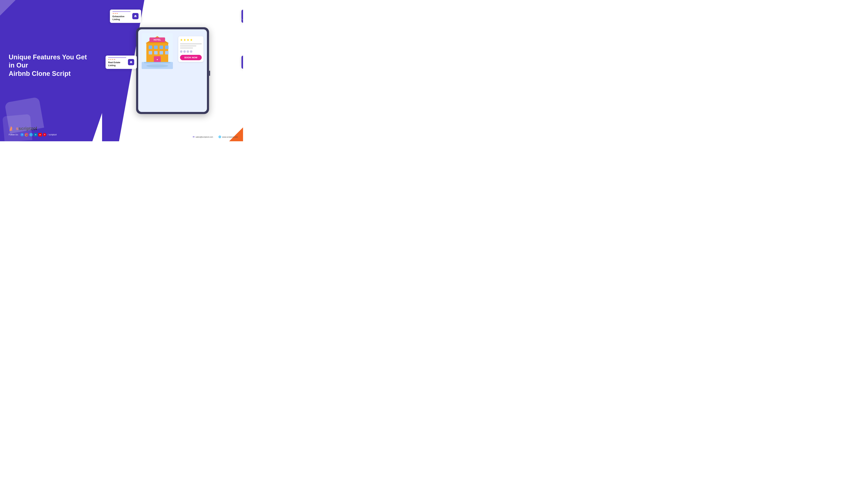 This screenshot has height=504, width=868. Describe the element at coordinates (188, 40) in the screenshot. I see `star-big-3: ★` at that location.